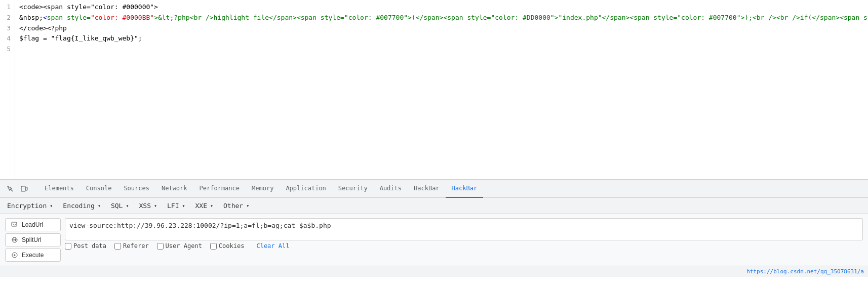 The width and height of the screenshot is (868, 290). Describe the element at coordinates (99, 205) in the screenshot. I see `menu-encoding-arrow: ▾` at that location.